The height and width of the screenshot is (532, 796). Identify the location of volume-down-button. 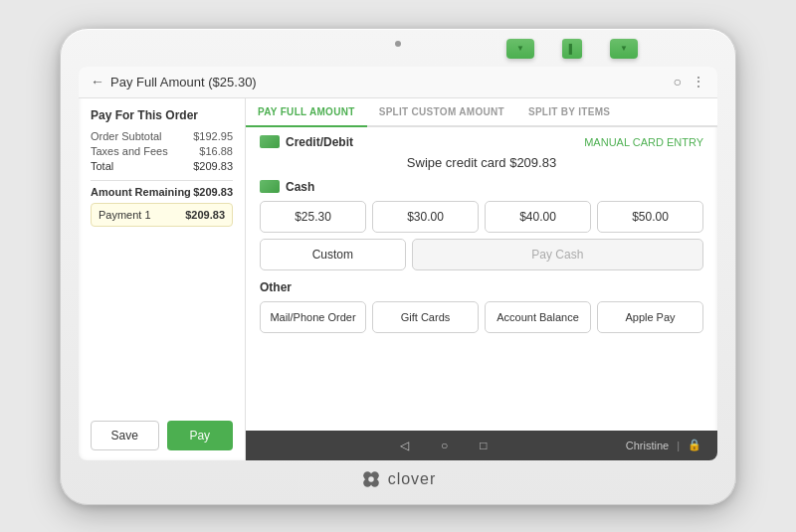
(520, 49).